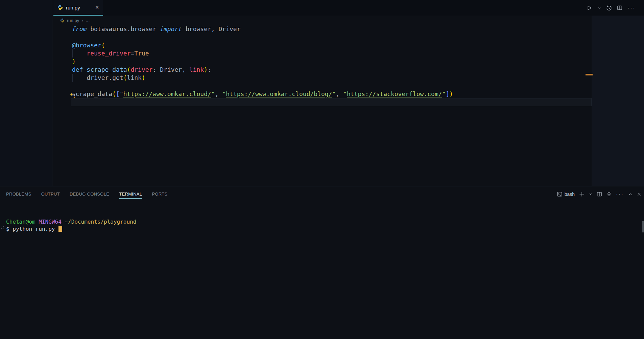 The height and width of the screenshot is (339, 644). What do you see at coordinates (631, 8) in the screenshot?
I see `more-actions-icon: ···` at bounding box center [631, 8].